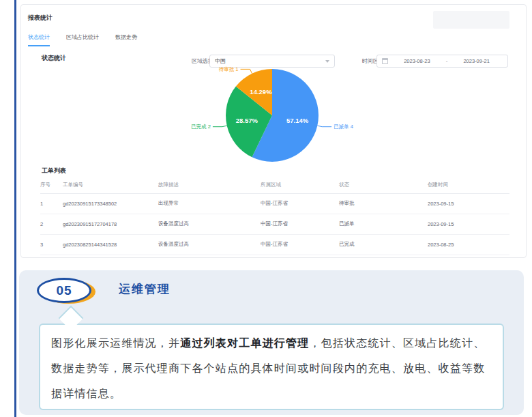 The image size is (532, 417). What do you see at coordinates (275, 244) in the screenshot?
I see `table-row: 3gd20230825144341528设备温度过高中国-江苏省已完成2023-…` at bounding box center [275, 244].